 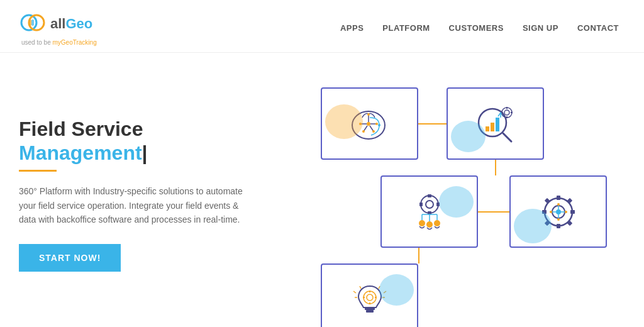 I want to click on nav-signup: SIGN UP, so click(x=541, y=28).